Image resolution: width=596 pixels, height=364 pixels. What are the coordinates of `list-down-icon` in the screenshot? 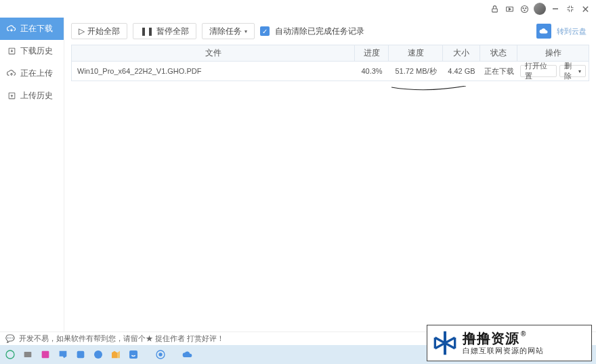 It's located at (12, 51).